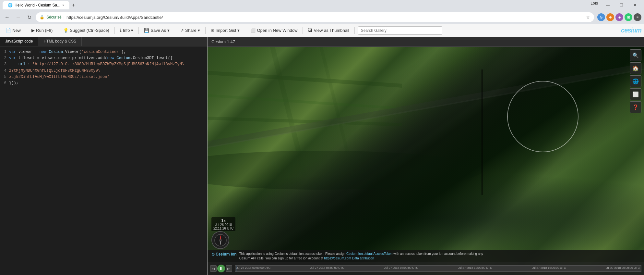 The height and width of the screenshot is (275, 644). I want to click on suggest-icon: 💡, so click(66, 31).